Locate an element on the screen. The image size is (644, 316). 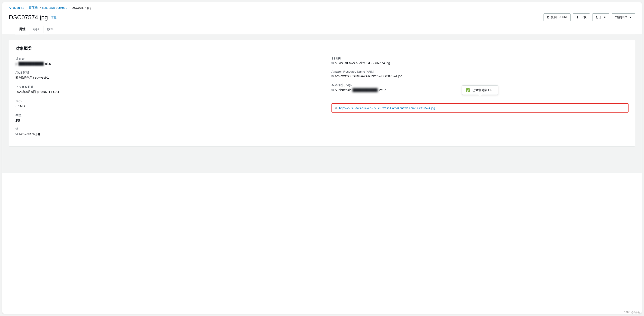
page-title-area: DSC07574.jpg 信息 is located at coordinates (32, 17).